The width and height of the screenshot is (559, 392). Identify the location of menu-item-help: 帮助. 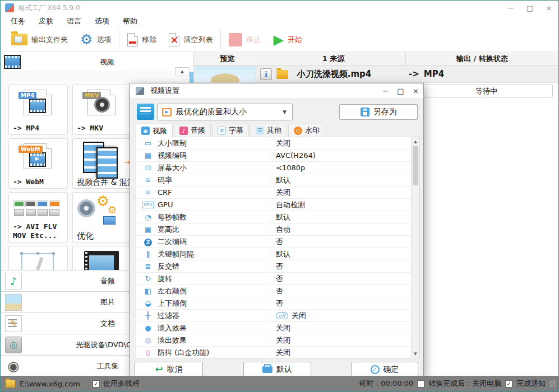
(130, 21).